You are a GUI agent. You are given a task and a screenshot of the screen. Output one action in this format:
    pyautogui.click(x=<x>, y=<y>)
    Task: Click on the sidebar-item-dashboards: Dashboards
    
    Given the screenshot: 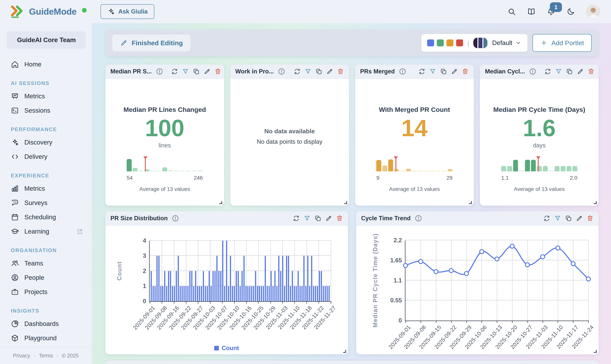 What is the action you would take?
    pyautogui.click(x=46, y=324)
    